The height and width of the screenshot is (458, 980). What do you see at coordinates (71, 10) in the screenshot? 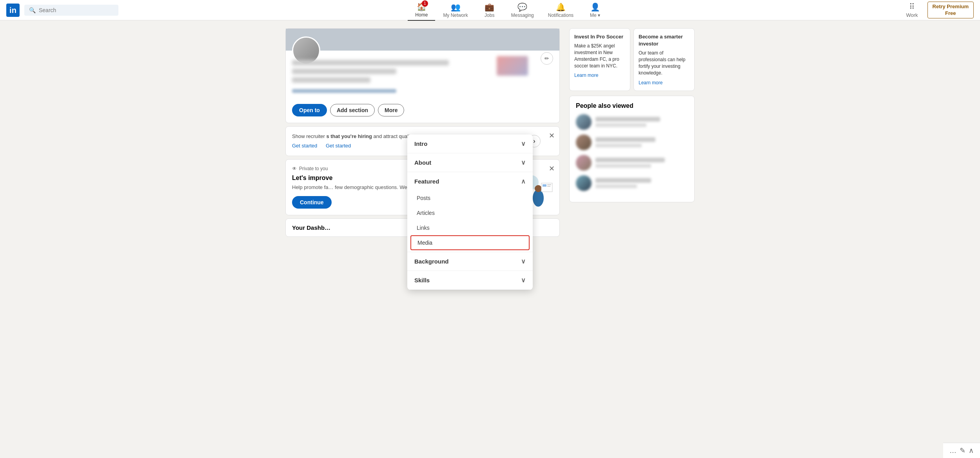
I see `search-box: 🔍` at bounding box center [71, 10].